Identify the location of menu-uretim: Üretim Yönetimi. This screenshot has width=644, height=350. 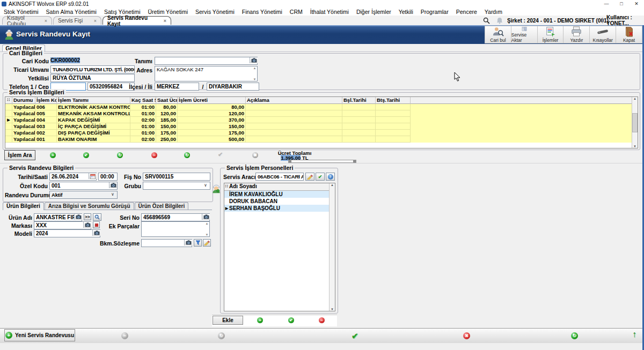
(167, 12).